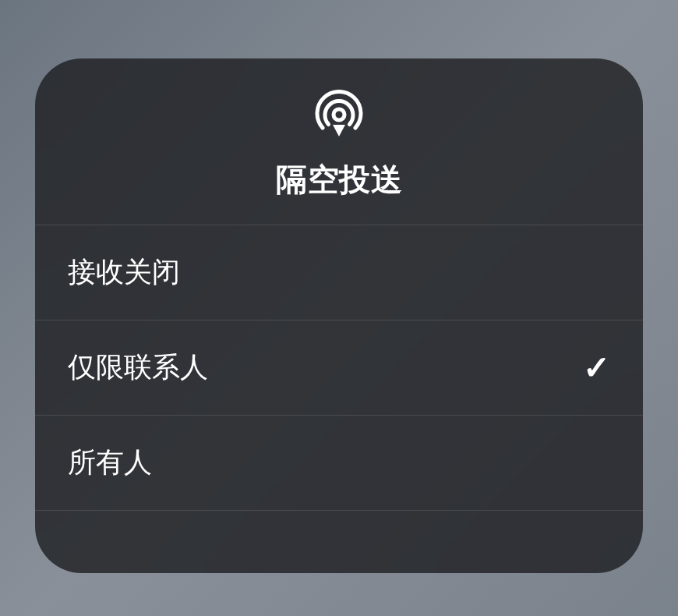  Describe the element at coordinates (124, 273) in the screenshot. I see `option-label: 接收关闭` at that location.